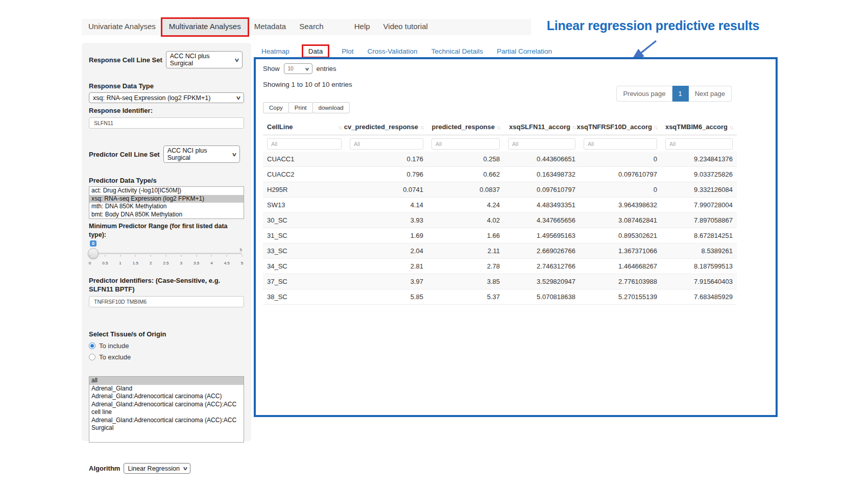  Describe the element at coordinates (166, 98) in the screenshot. I see `response-data-type-select: xsq: RNA-seq Expression (log2 FPKM+1) v` at that location.